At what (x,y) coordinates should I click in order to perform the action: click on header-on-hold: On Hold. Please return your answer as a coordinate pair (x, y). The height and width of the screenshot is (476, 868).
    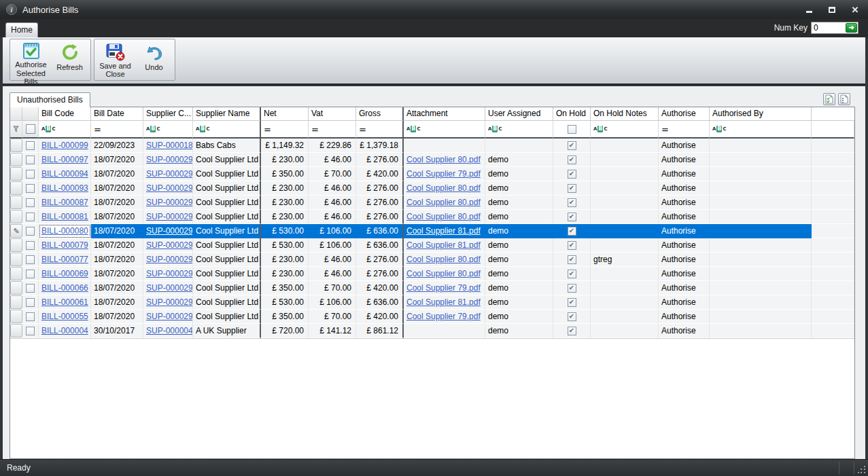
    Looking at the image, I should click on (572, 114).